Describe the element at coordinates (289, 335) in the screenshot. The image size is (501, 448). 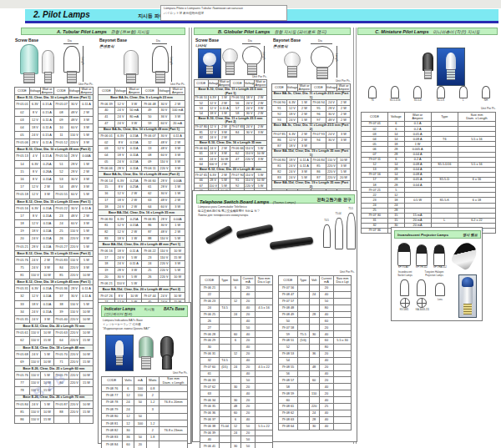
I see `cell: 59` at that location.